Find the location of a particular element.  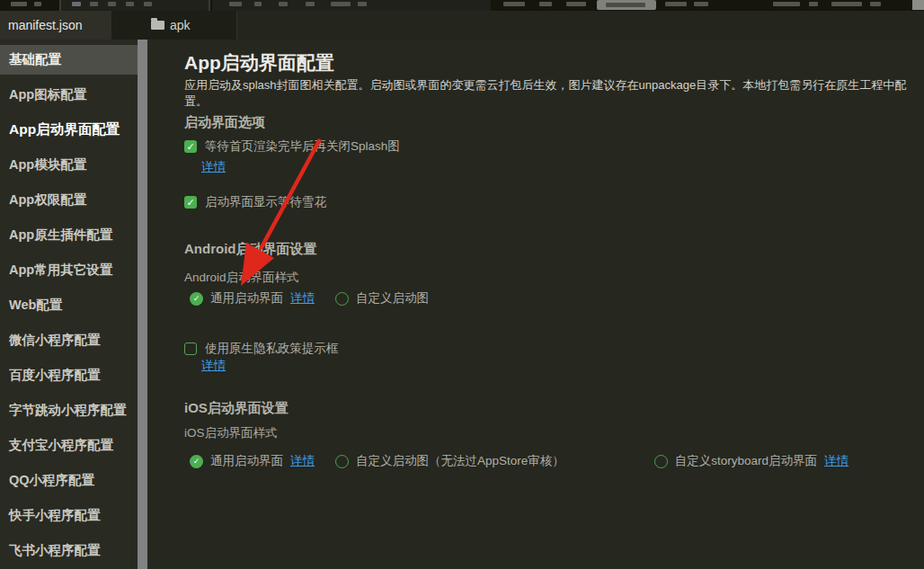

sidebar-scrollbar is located at coordinates (142, 304).